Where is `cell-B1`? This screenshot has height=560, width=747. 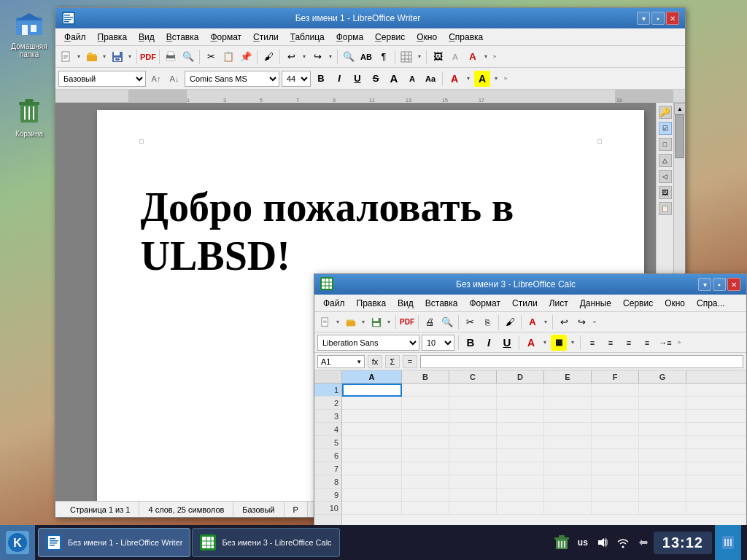 cell-B1 is located at coordinates (426, 390).